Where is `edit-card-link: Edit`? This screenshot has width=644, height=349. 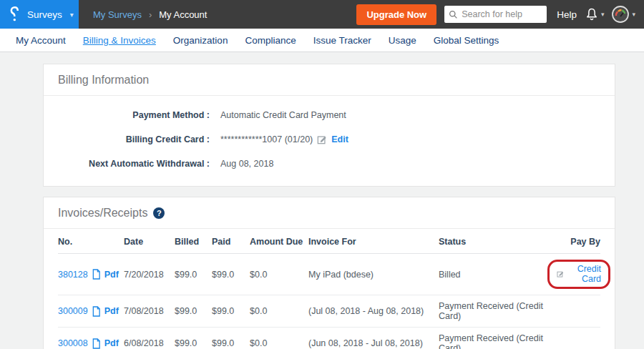
edit-card-link: Edit is located at coordinates (340, 139).